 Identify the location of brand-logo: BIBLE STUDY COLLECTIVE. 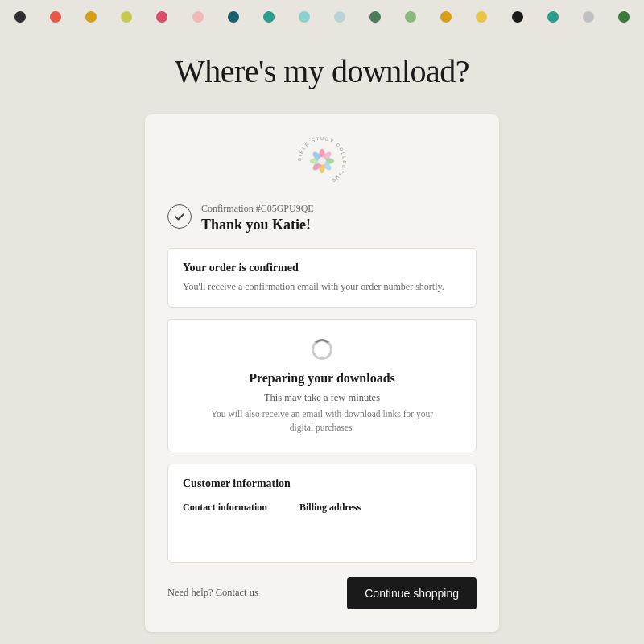
(322, 161).